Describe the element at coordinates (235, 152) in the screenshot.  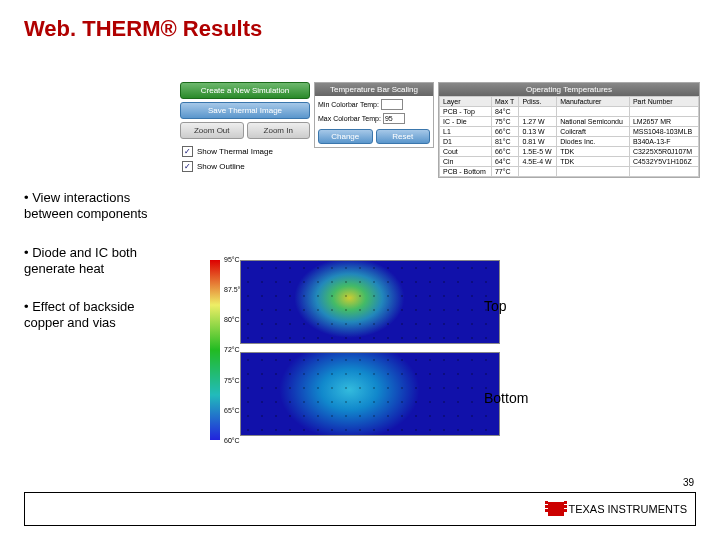
I see `show-thermal-checkbox: ✓Show Thermal Image` at that location.